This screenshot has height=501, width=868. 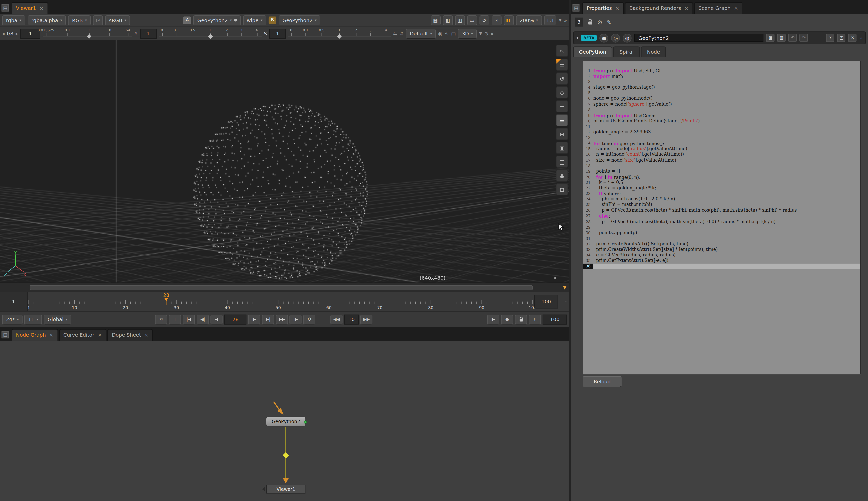 I want to click on playback-end-box: 100, so click(x=555, y=319).